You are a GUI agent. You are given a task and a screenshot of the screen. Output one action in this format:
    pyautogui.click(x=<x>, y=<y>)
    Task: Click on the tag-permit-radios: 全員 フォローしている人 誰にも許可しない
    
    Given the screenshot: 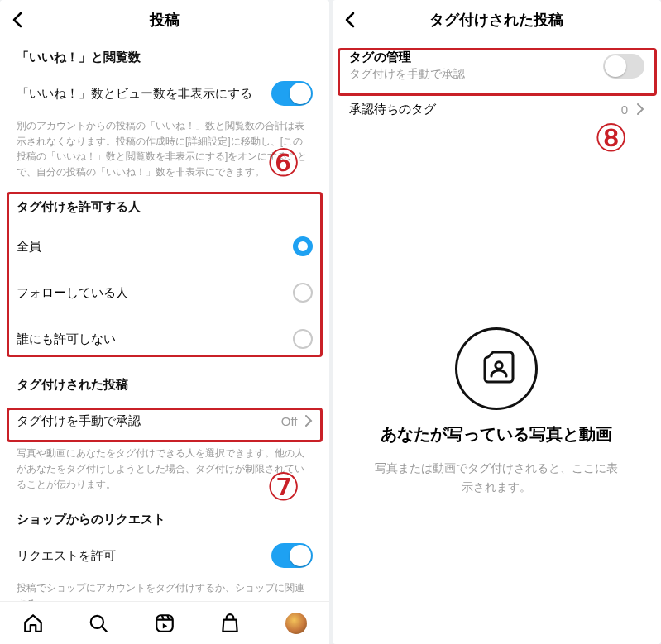 What is the action you would take?
    pyautogui.click(x=165, y=293)
    